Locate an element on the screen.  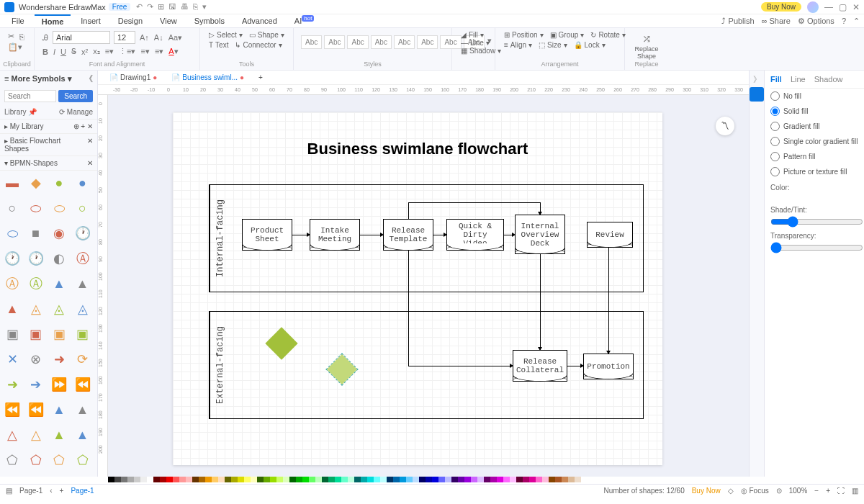
palette-shape: ▬ is located at coordinates (12, 183).